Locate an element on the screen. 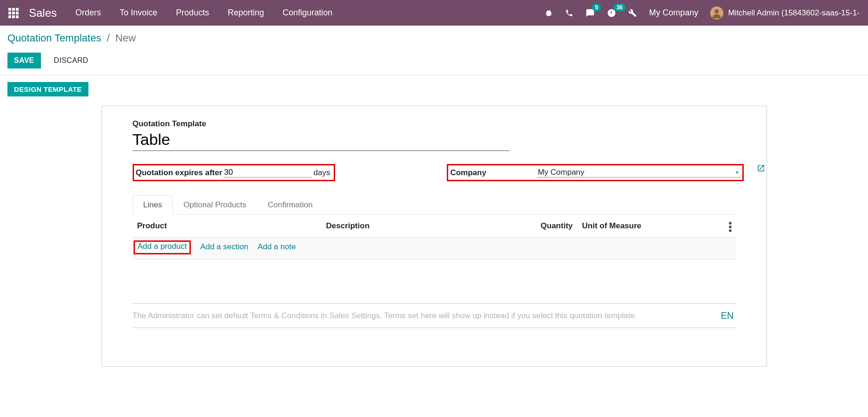 Image resolution: width=868 pixels, height=417 pixels. menu-reporting: Reporting is located at coordinates (246, 13).